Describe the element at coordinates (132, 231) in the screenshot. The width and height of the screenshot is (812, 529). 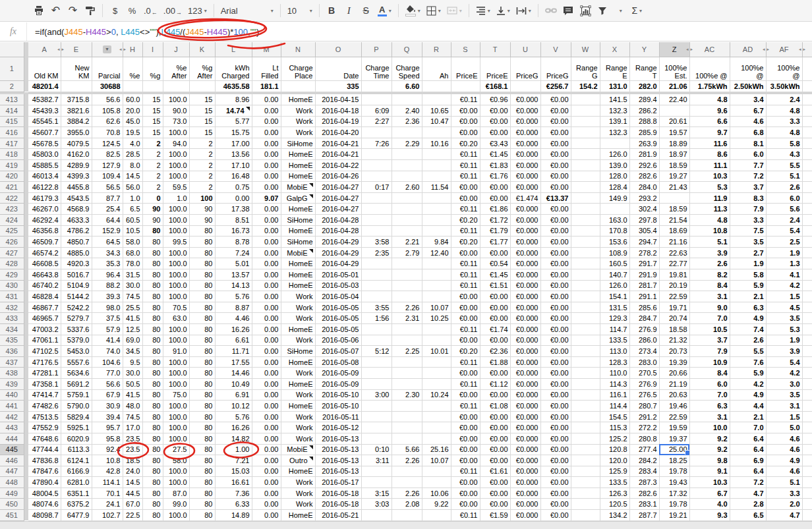
I see `cell-H425: 10.5` at that location.